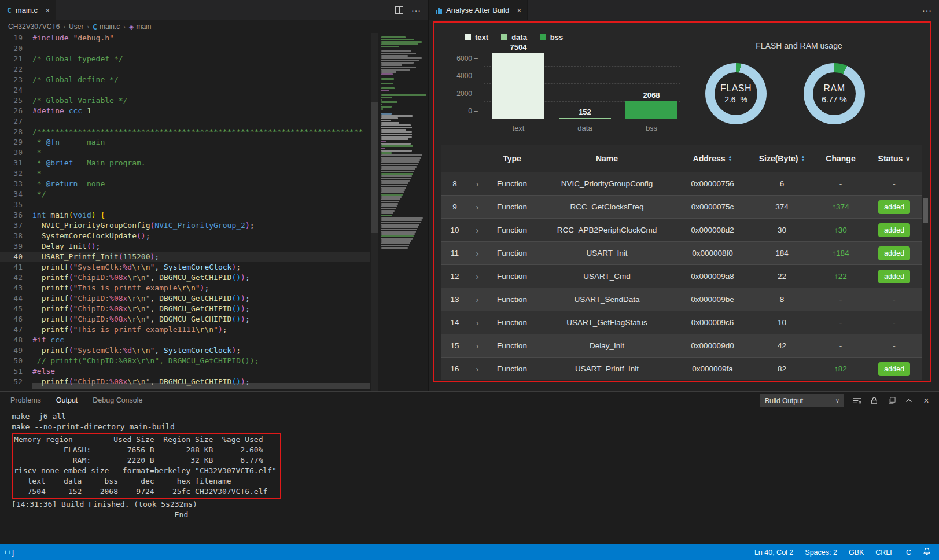 The height and width of the screenshot is (560, 939). I want to click on status-item-c: C, so click(908, 552).